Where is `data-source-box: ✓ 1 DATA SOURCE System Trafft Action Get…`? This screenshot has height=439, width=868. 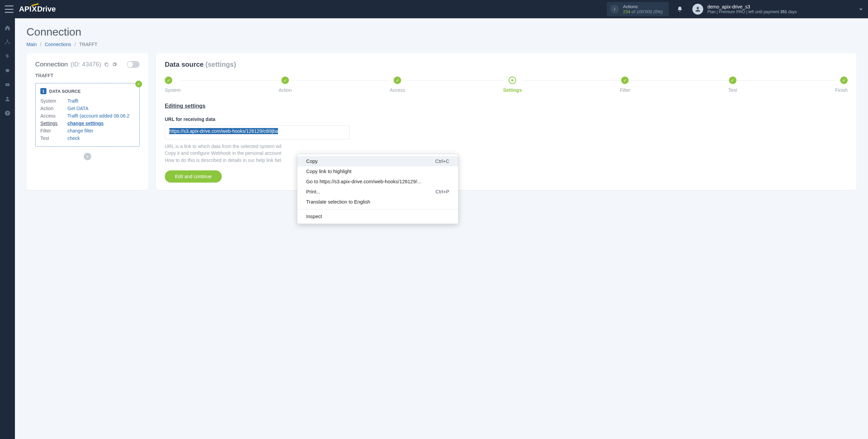 data-source-box: ✓ 1 DATA SOURCE System Trafft Action Get… is located at coordinates (87, 115).